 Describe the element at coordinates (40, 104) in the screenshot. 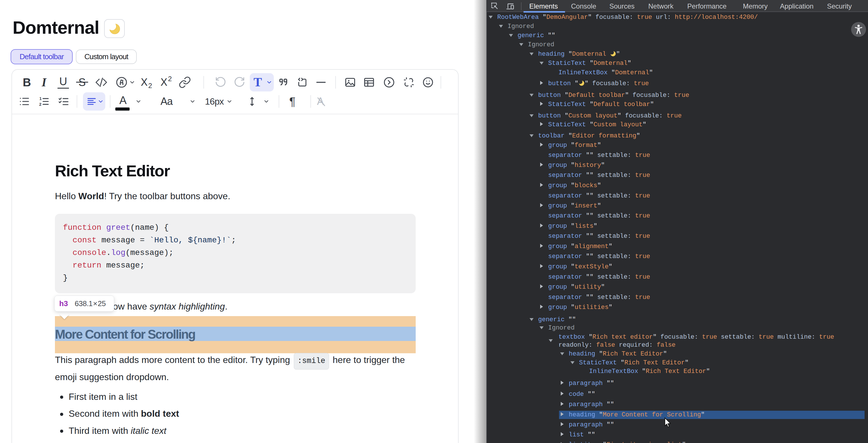

I see `svg-text: 2` at that location.